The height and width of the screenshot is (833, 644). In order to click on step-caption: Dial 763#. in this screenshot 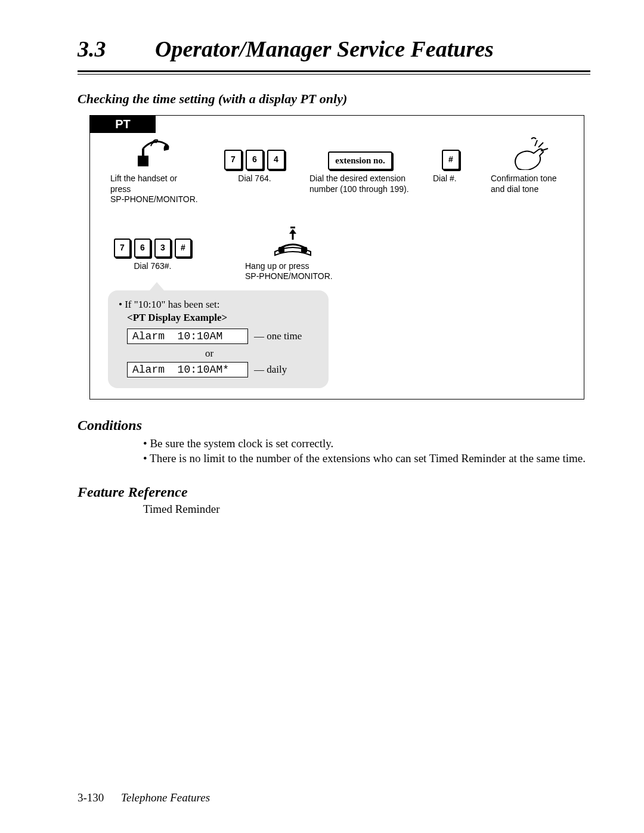, I will do `click(153, 267)`.